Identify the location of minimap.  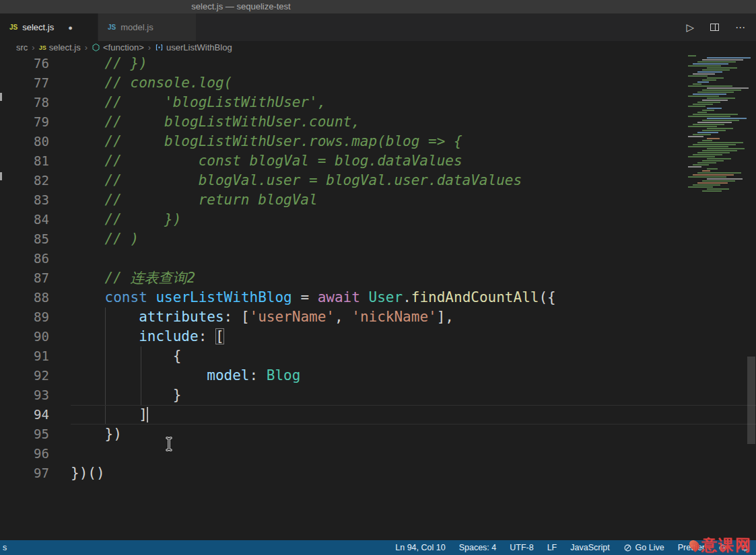
(716, 270).